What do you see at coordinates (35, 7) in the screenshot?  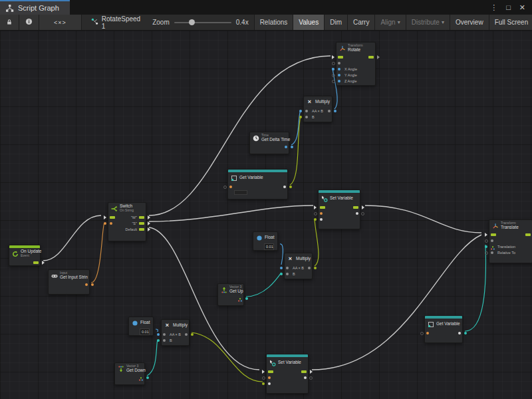 I see `tab-script-graph: Script Graph` at bounding box center [35, 7].